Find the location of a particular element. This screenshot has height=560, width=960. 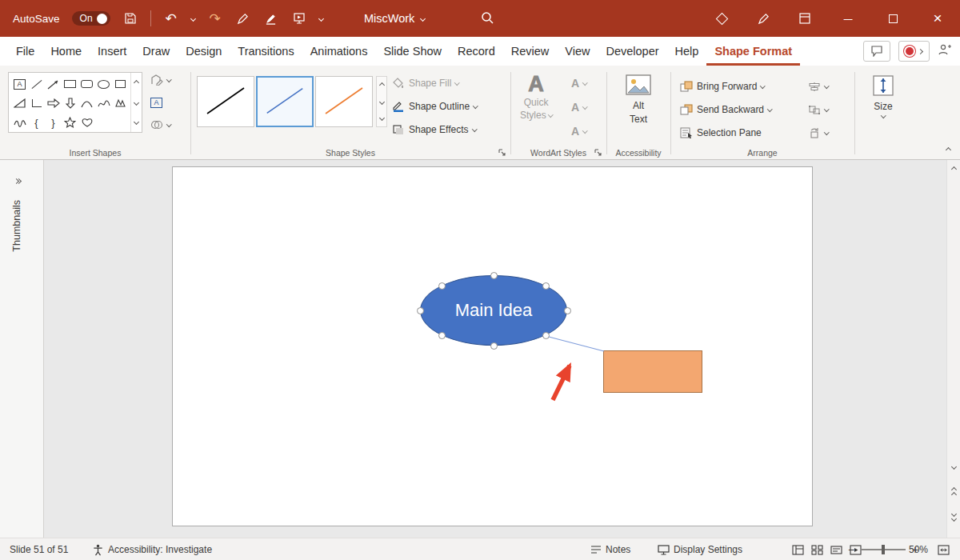

undo-icon: ↶ is located at coordinates (171, 18).